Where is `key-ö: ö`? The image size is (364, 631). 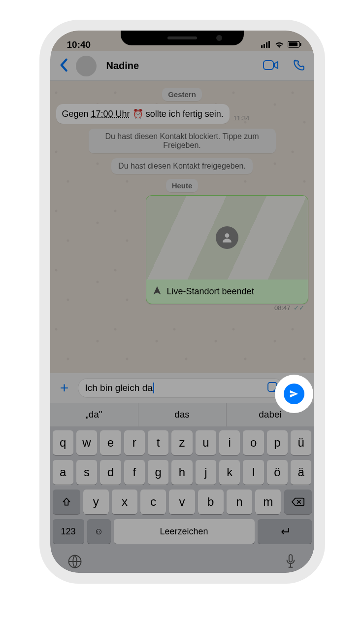 key-ö: ö is located at coordinates (277, 472).